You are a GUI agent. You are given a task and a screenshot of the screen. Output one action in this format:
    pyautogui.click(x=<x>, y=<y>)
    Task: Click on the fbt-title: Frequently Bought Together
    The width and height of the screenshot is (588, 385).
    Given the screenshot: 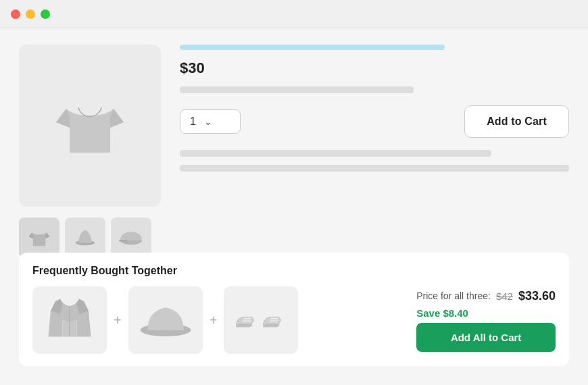 What is the action you would take?
    pyautogui.click(x=294, y=271)
    